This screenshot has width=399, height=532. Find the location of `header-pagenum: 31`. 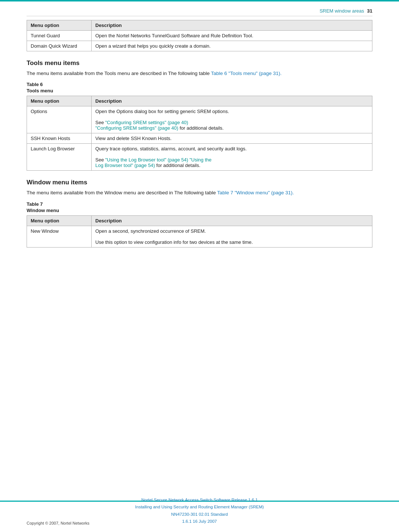

header-pagenum: 31 is located at coordinates (370, 11).